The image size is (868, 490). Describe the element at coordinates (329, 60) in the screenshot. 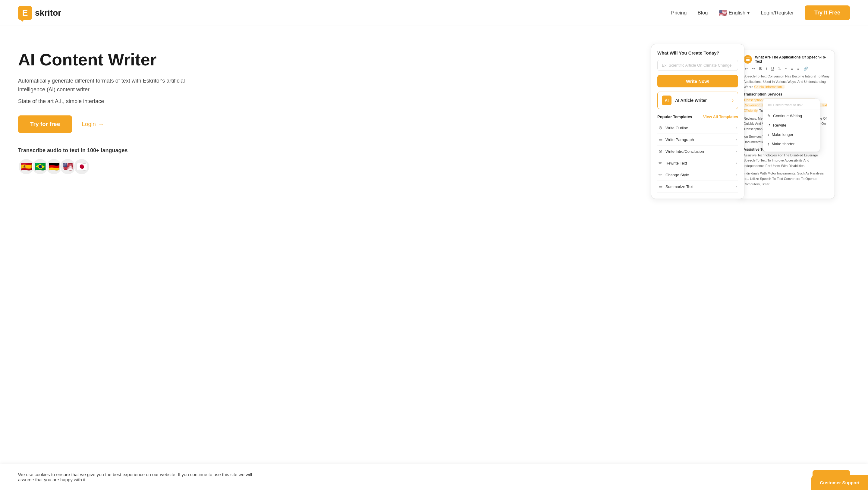

I see `hero-title: AI Content Writer` at that location.